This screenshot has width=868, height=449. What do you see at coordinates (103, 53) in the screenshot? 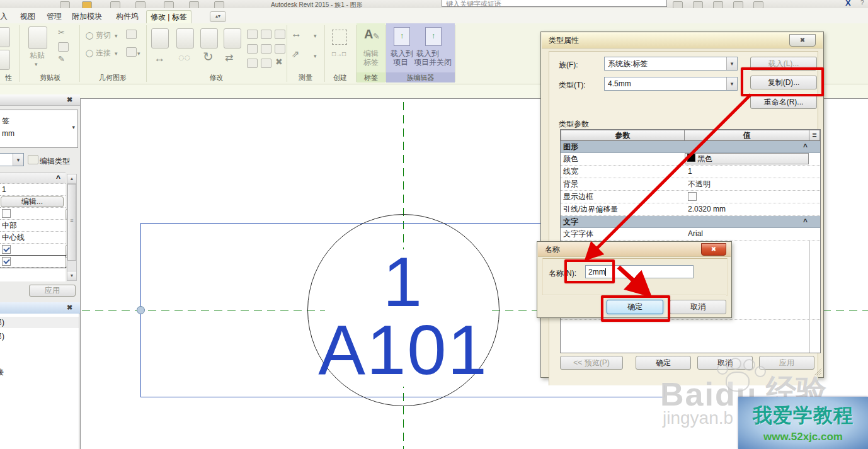
I see `geometry-join-label: 连接` at bounding box center [103, 53].